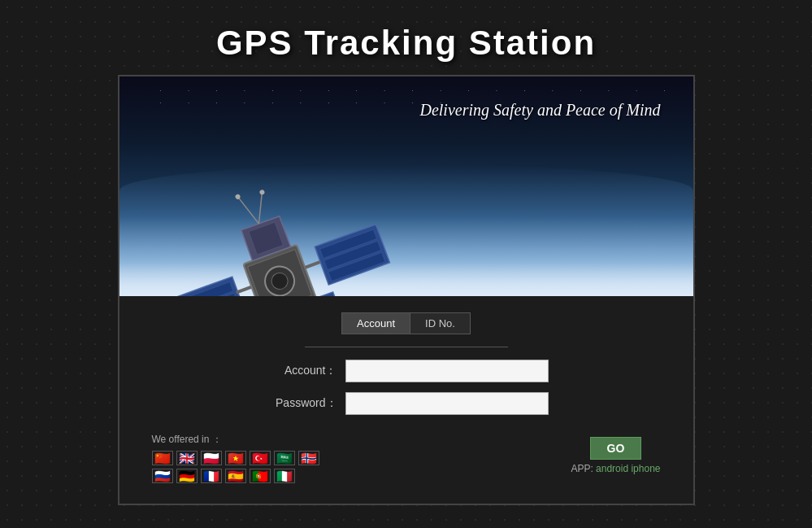  I want to click on tab-bar: Account ID No., so click(406, 324).